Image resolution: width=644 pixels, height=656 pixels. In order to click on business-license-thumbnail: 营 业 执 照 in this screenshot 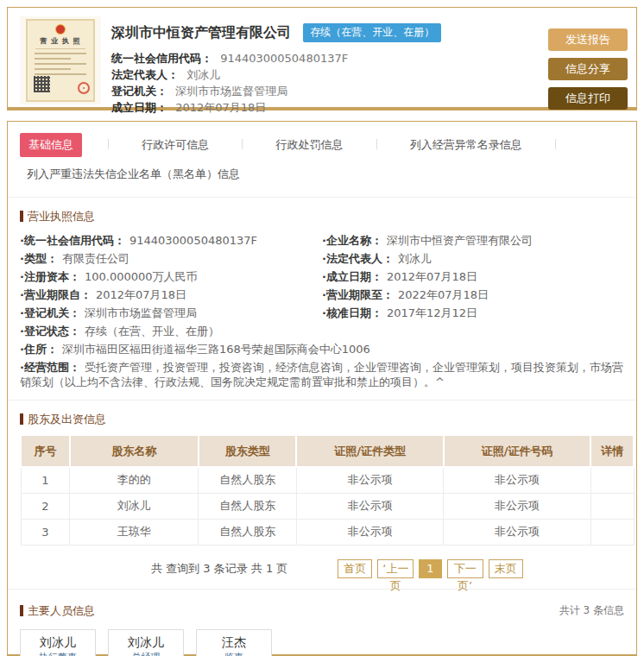, I will do `click(60, 60)`.